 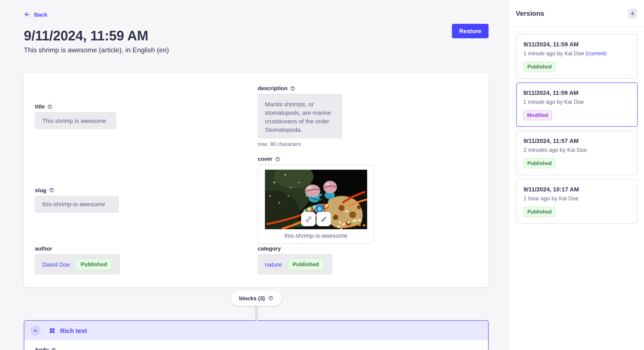 I want to click on page-title: 9/11/2024, 11:59 AM, so click(x=96, y=36).